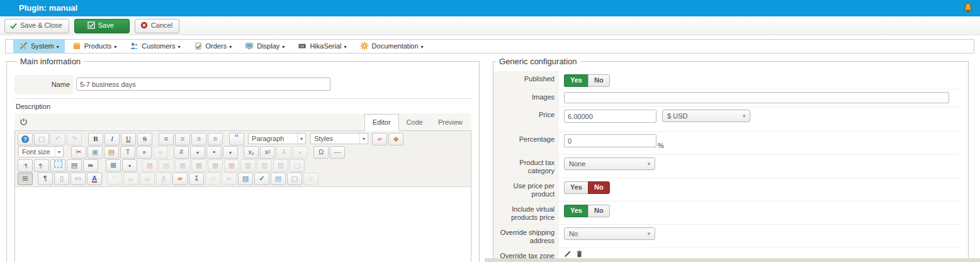 Image resolution: width=980 pixels, height=262 pixels. What do you see at coordinates (611, 141) in the screenshot?
I see `percentage-input` at bounding box center [611, 141].